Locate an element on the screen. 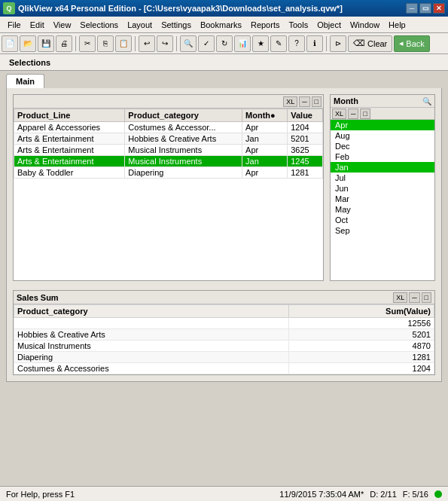 The width and height of the screenshot is (448, 501). clear-button: ⌫ Clear is located at coordinates (370, 44).